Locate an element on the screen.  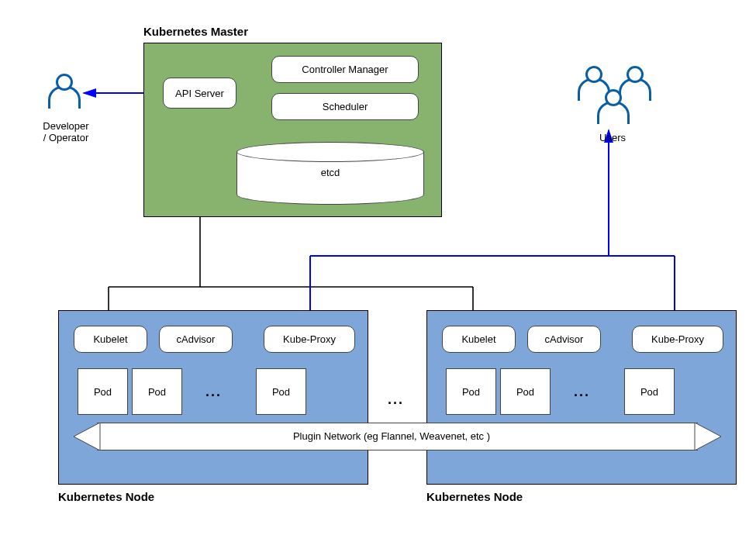
api-server-label: API Server is located at coordinates (200, 93).